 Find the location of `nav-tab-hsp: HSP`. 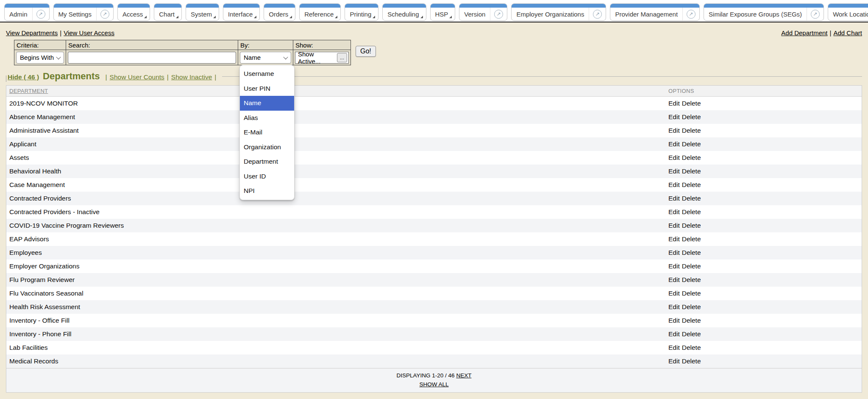

nav-tab-hsp: HSP is located at coordinates (443, 12).